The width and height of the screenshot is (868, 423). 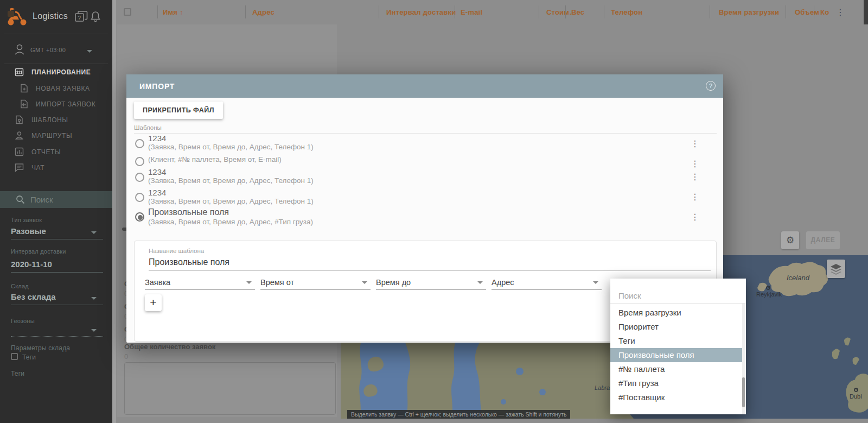 What do you see at coordinates (90, 51) in the screenshot?
I see `timezone-caret-icon` at bounding box center [90, 51].